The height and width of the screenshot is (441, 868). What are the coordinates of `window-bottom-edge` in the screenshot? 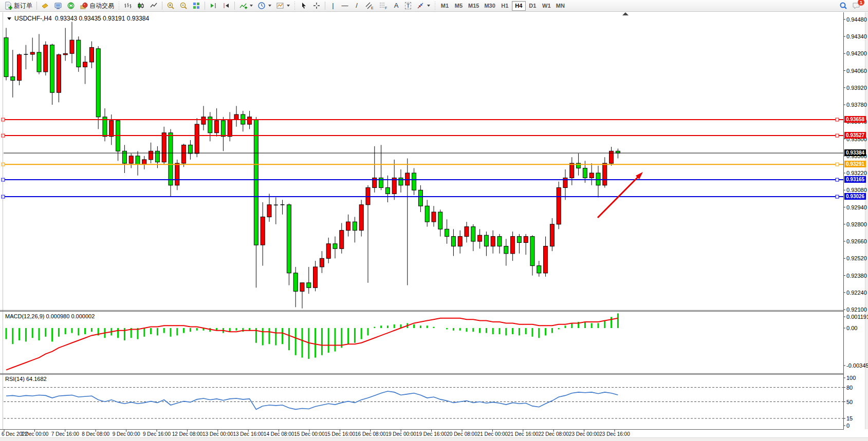 It's located at (434, 439).